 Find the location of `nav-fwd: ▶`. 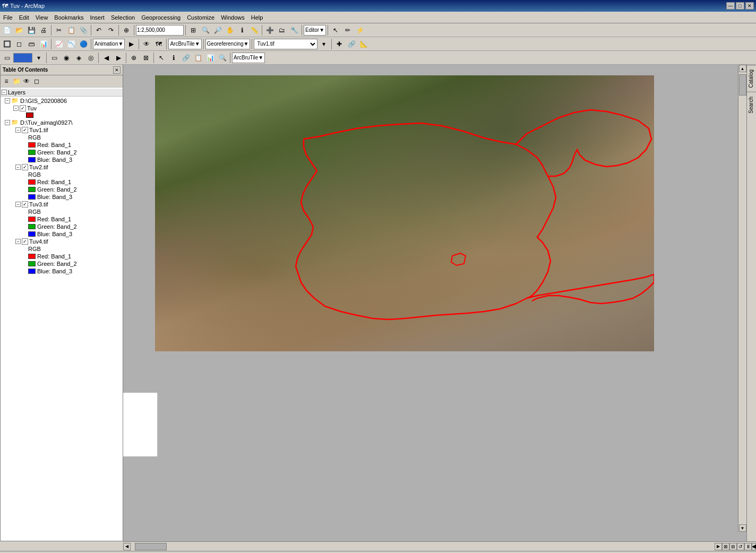

nav-fwd: ▶ is located at coordinates (118, 58).